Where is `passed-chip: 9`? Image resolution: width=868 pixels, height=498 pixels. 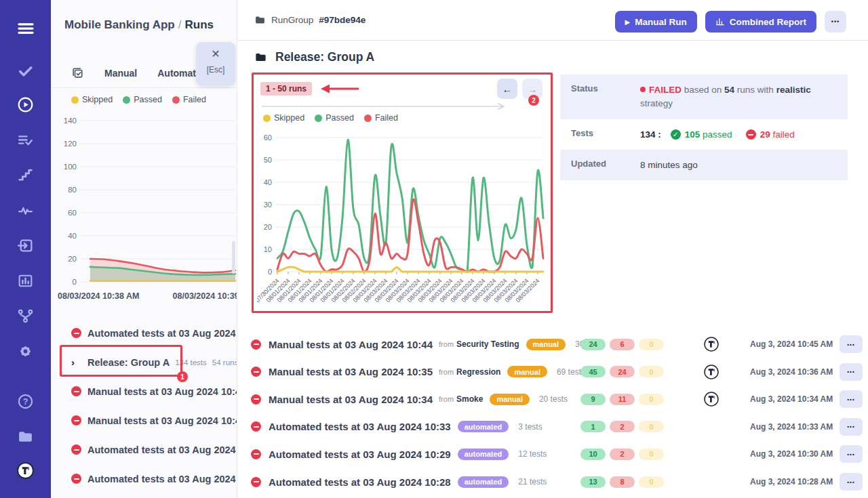 passed-chip: 9 is located at coordinates (593, 400).